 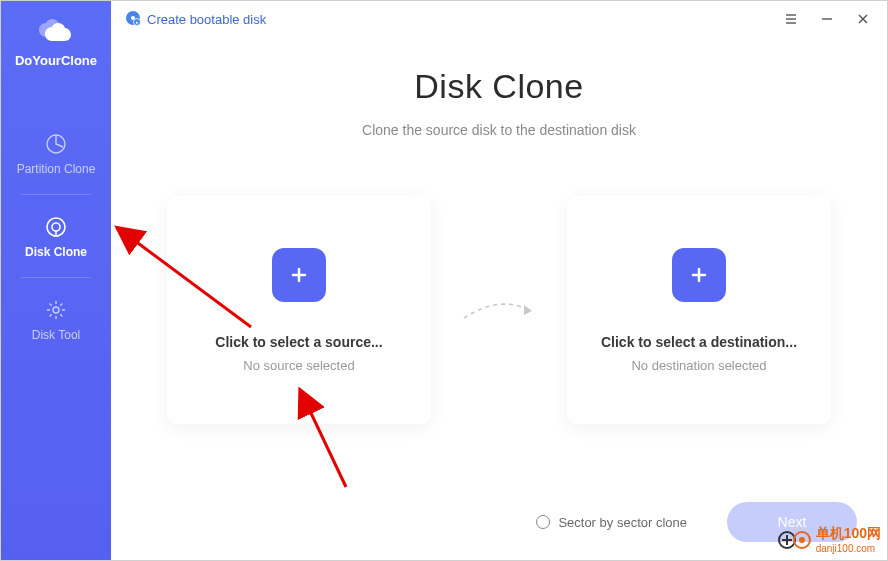 I want to click on logo-icon, so click(x=56, y=32).